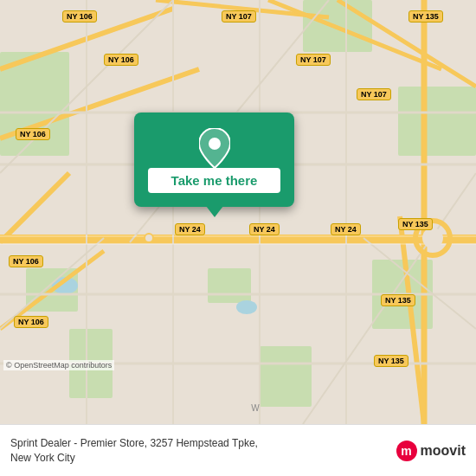 Image resolution: width=476 pixels, height=476 pixels. I want to click on road-label-ny24-2: NY 24, so click(265, 229).